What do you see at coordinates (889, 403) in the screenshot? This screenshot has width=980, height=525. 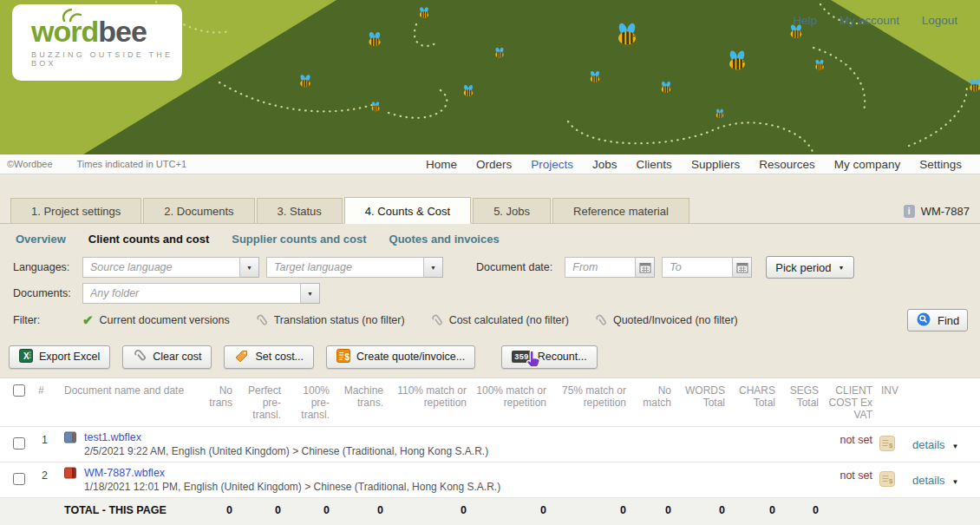 I see `col-inv: INV` at bounding box center [889, 403].